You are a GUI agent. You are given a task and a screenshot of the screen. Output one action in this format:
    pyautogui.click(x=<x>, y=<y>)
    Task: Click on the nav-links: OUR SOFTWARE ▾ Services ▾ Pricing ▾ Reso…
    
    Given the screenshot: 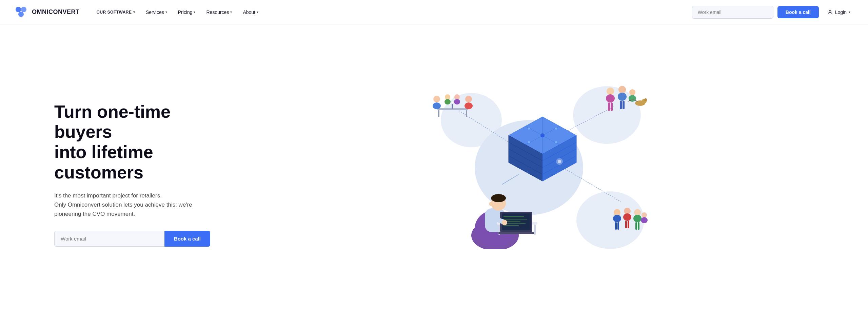 What is the action you would take?
    pyautogui.click(x=392, y=12)
    